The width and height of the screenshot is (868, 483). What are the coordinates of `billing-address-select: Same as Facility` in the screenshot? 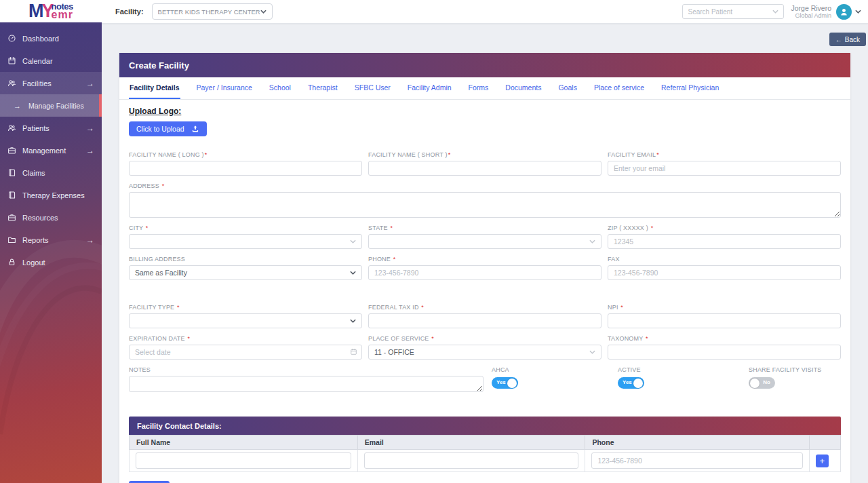 It's located at (245, 273).